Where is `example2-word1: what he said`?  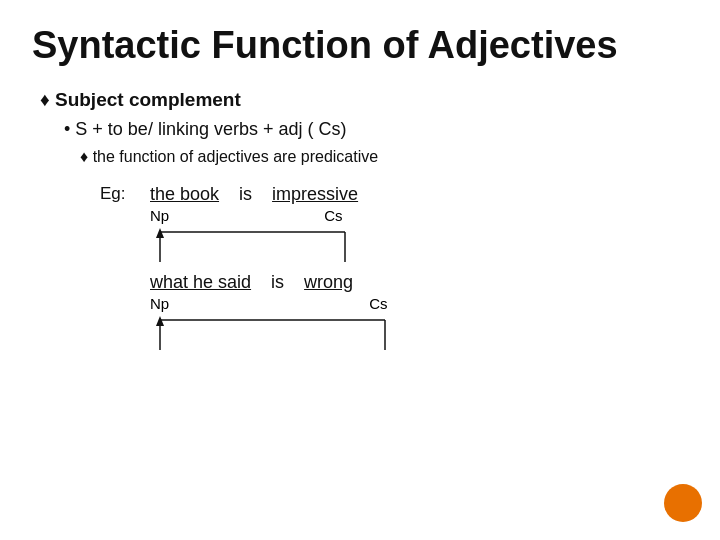
example2-word1: what he said is located at coordinates (200, 282).